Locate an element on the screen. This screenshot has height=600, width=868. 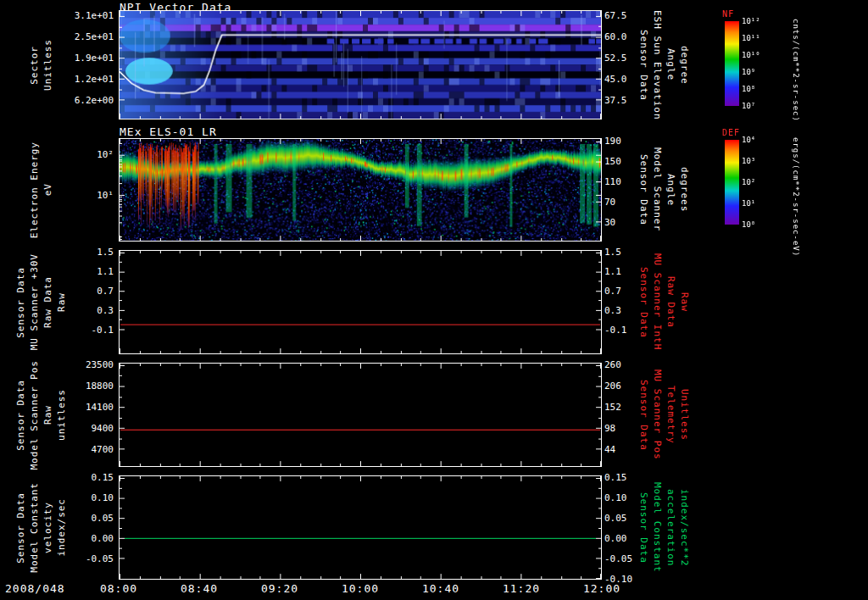
tick-label: 10¹² is located at coordinates (751, 21).